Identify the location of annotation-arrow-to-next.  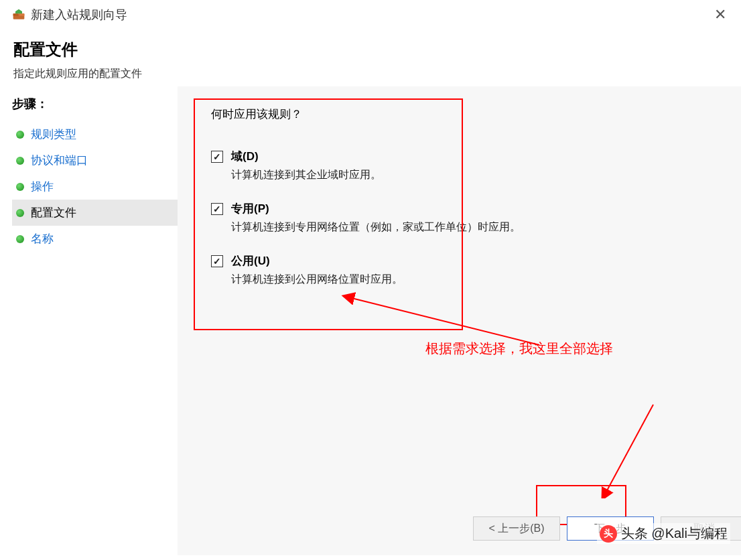
(630, 450).